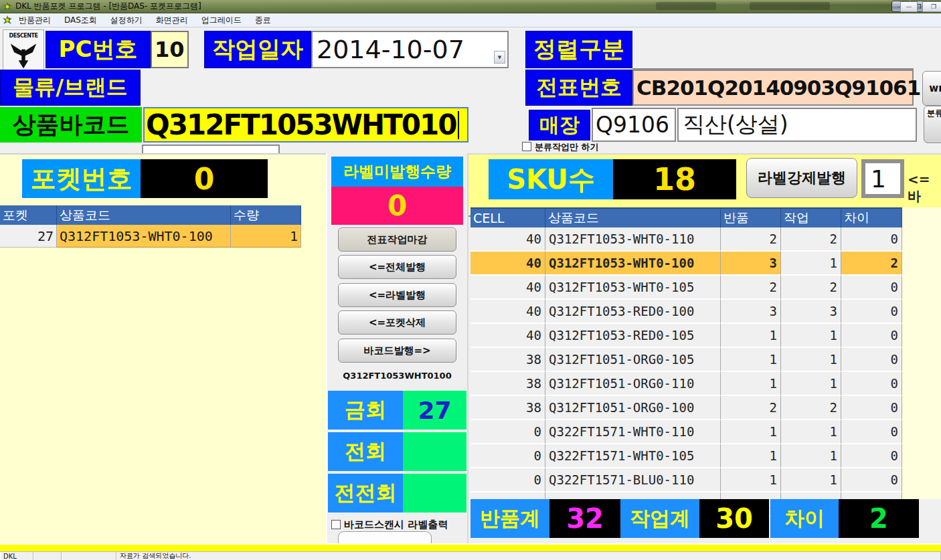  I want to click on pocket-number-display: 0, so click(204, 179).